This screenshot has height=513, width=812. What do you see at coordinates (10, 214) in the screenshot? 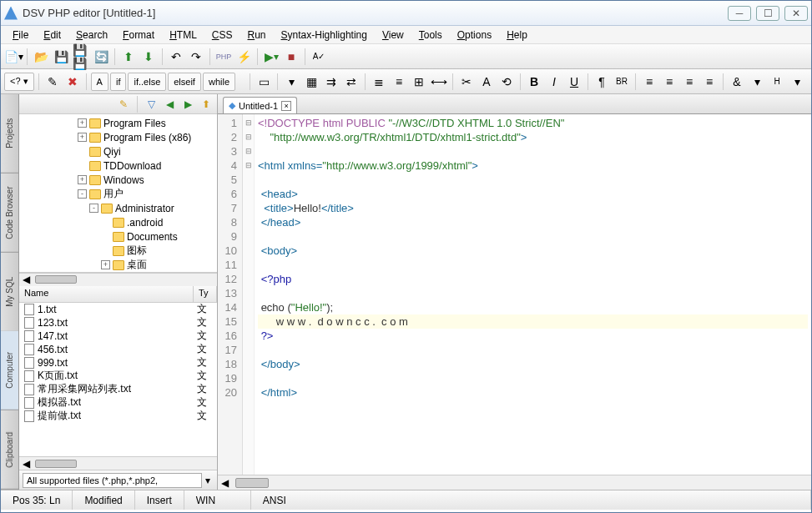
I see `side-tab-code-browser: Code Browser` at bounding box center [10, 214].